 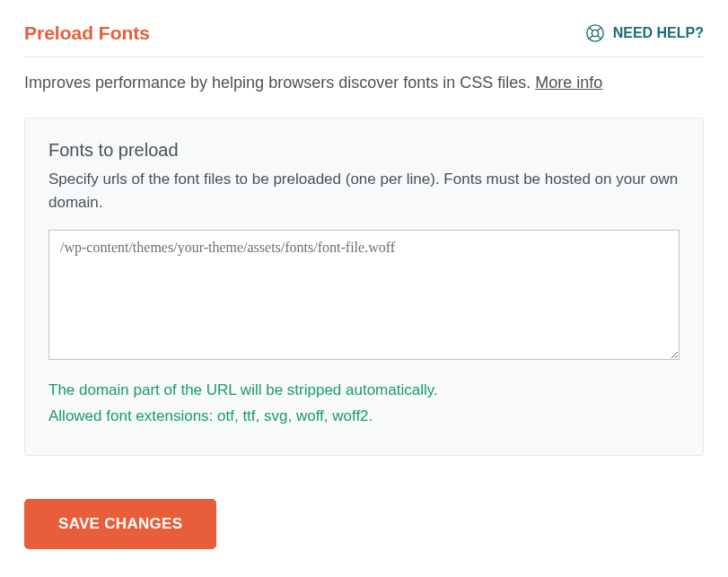 What do you see at coordinates (364, 151) in the screenshot?
I see `card-title: Fonts to preload` at bounding box center [364, 151].